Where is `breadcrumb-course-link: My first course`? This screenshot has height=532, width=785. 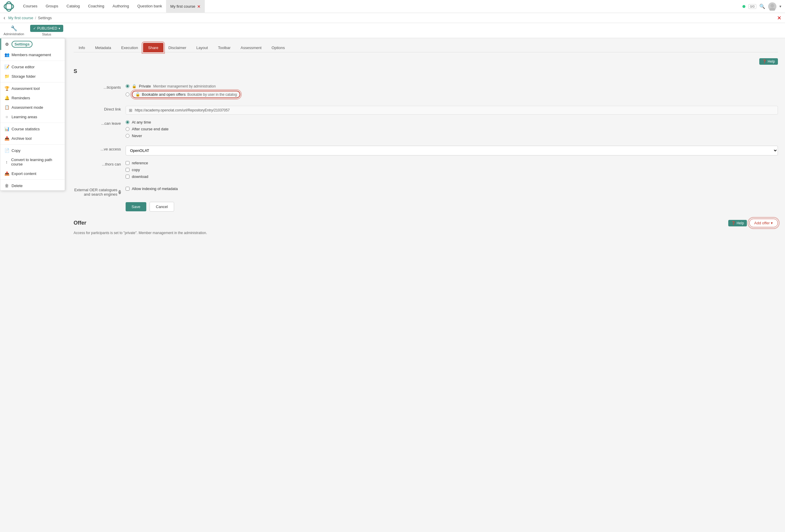 breadcrumb-course-link: My first course is located at coordinates (21, 18).